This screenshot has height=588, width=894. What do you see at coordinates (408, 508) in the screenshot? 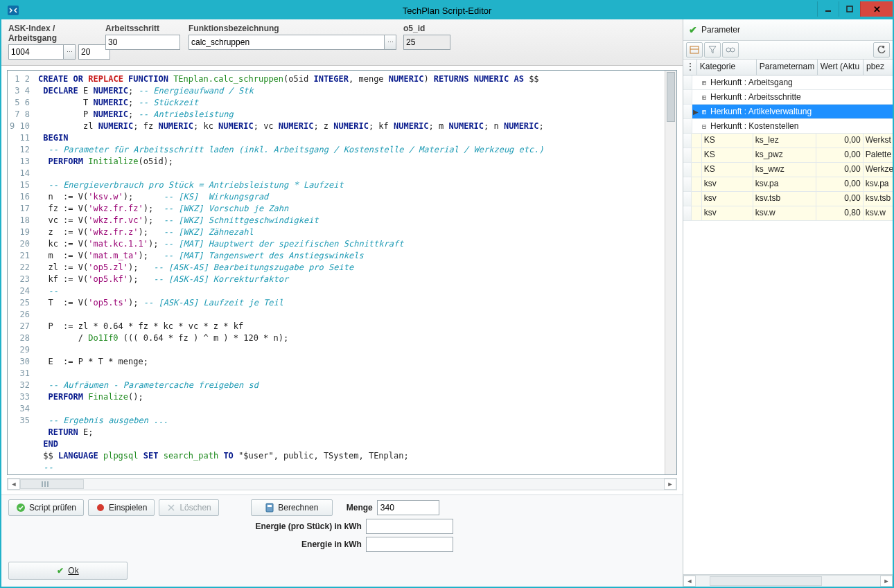
I see `menge-input` at bounding box center [408, 508].